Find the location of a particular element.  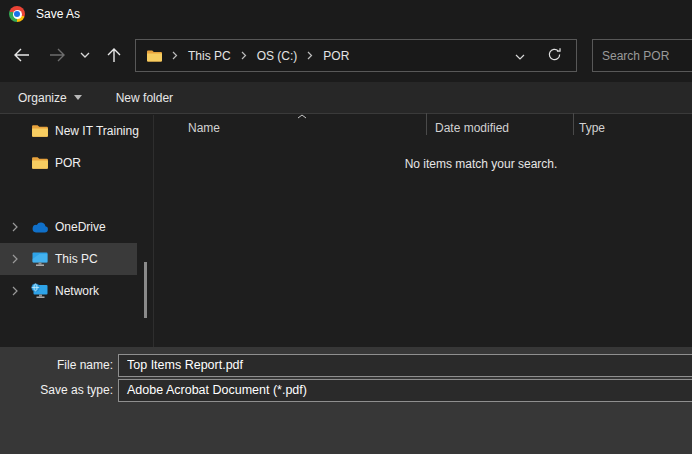

sidebar-item-label: OneDrive is located at coordinates (80, 227).